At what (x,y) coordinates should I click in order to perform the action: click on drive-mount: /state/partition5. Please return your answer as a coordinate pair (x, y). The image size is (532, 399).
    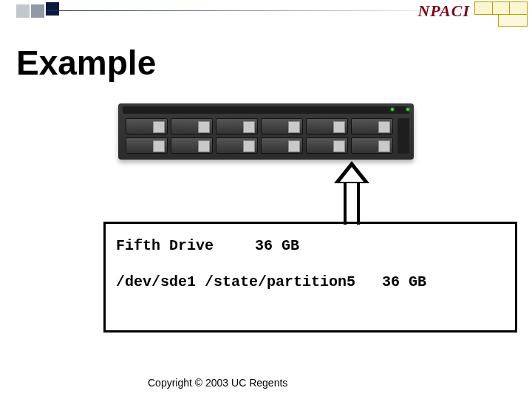
    Looking at the image, I should click on (280, 282).